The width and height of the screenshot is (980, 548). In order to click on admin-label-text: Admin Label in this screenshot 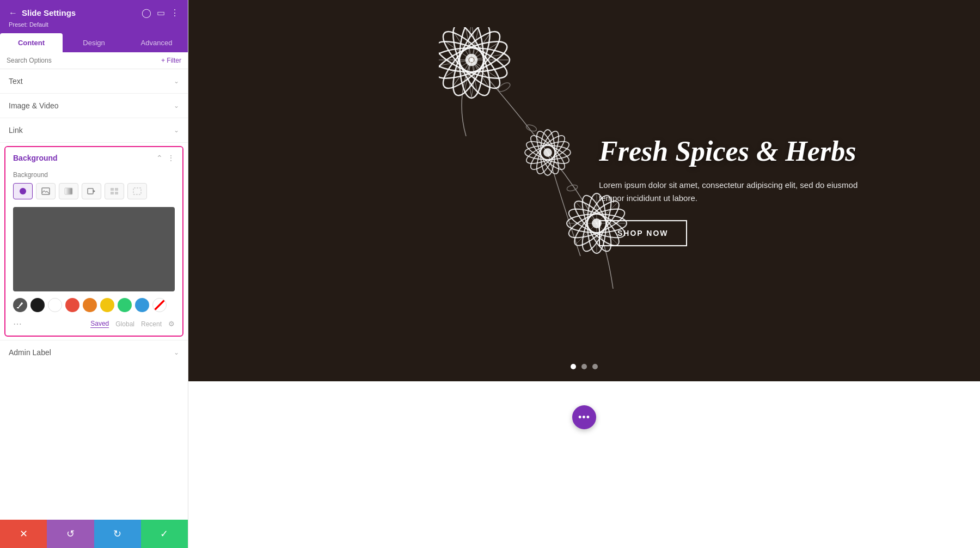, I will do `click(30, 352)`.